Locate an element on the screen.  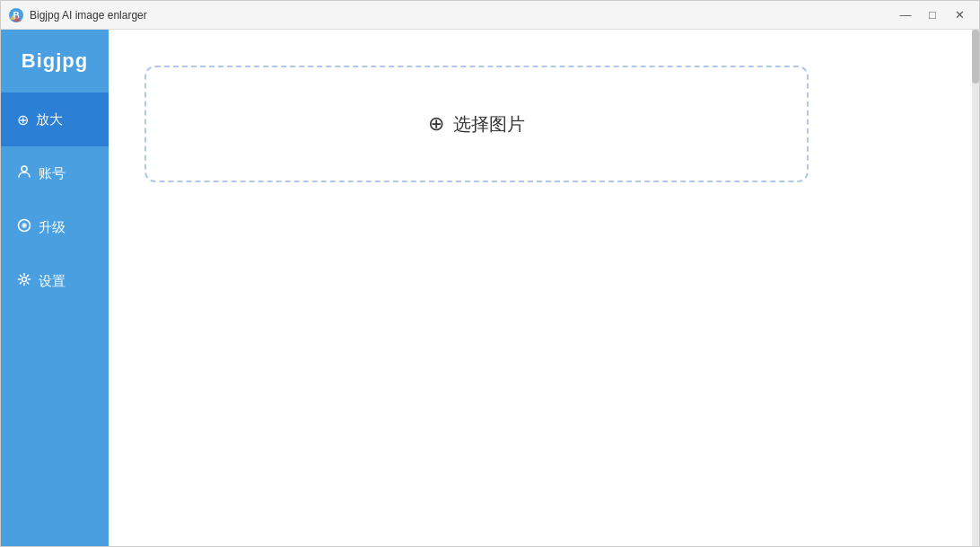
title-bar: B Bigjpg AI image enlarger — □ ✕ is located at coordinates (490, 15).